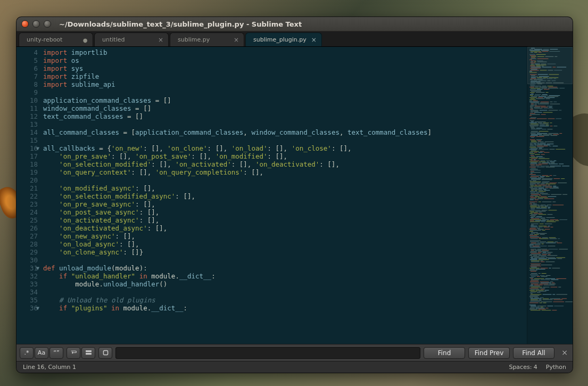 The height and width of the screenshot is (386, 588). What do you see at coordinates (36, 24) in the screenshot?
I see `window-minimize-button` at bounding box center [36, 24].